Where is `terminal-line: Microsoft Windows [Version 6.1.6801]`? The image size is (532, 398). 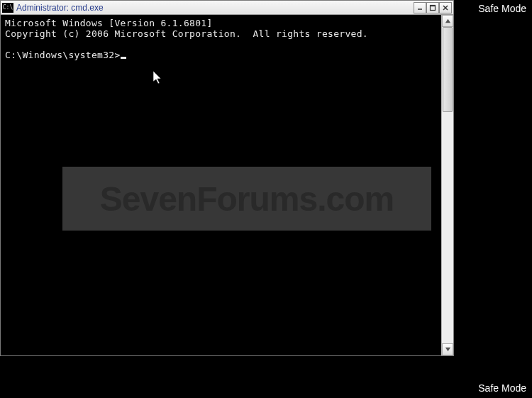
terminal-line: Microsoft Windows [Version 6.1.6801] is located at coordinates (109, 23).